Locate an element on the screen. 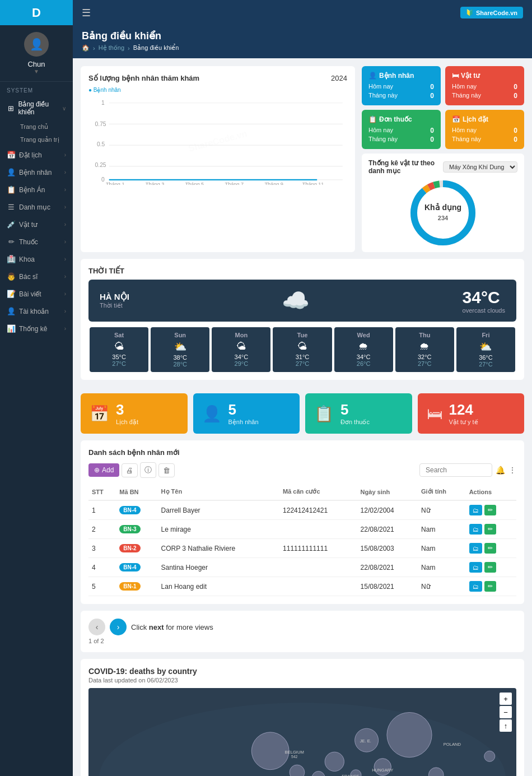 The image size is (532, 776). add-button: ⊕ Add is located at coordinates (104, 470).